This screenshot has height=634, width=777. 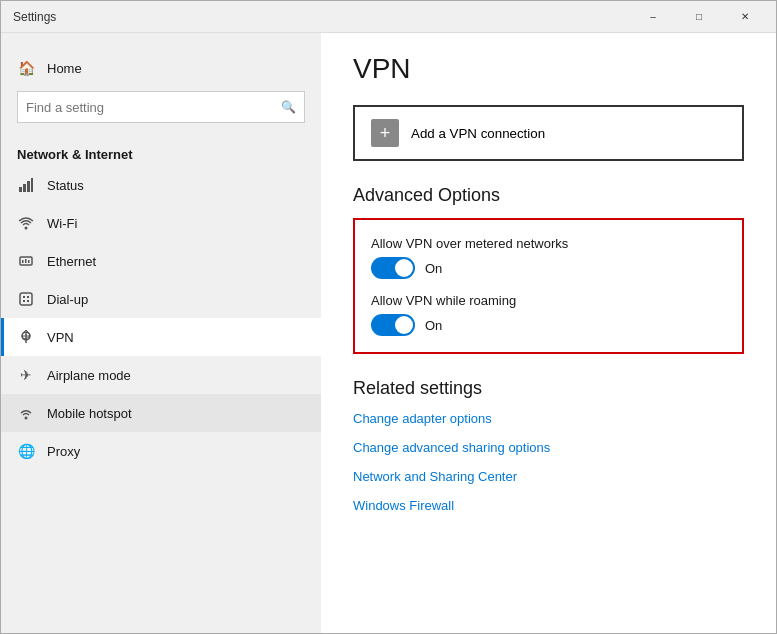 What do you see at coordinates (66, 186) in the screenshot?
I see `status-label: Status` at bounding box center [66, 186].